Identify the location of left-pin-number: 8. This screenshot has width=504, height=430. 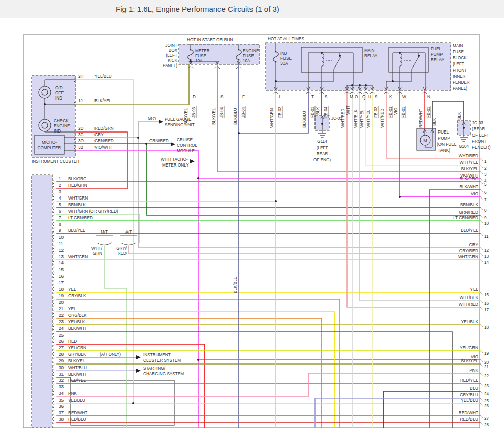
(60, 224).